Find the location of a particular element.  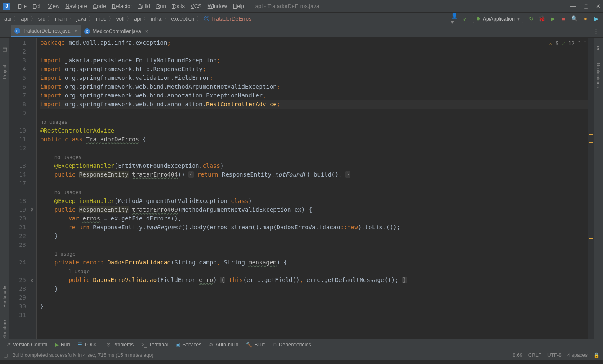

breadcrumb-item: exception is located at coordinates (183, 18).